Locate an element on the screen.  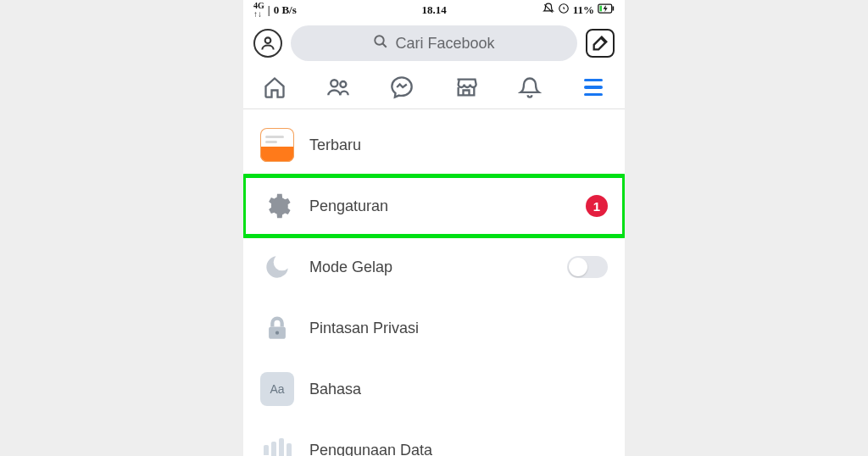
menu-item-label: Terbaru is located at coordinates (459, 146).